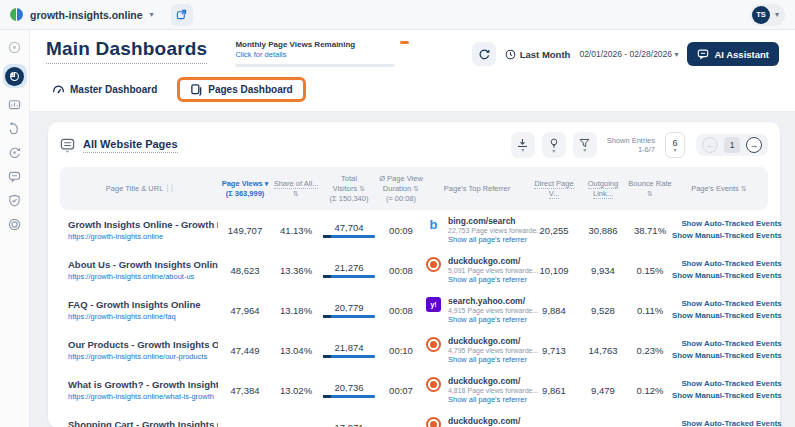  I want to click on insights-button: ▾, so click(554, 145).